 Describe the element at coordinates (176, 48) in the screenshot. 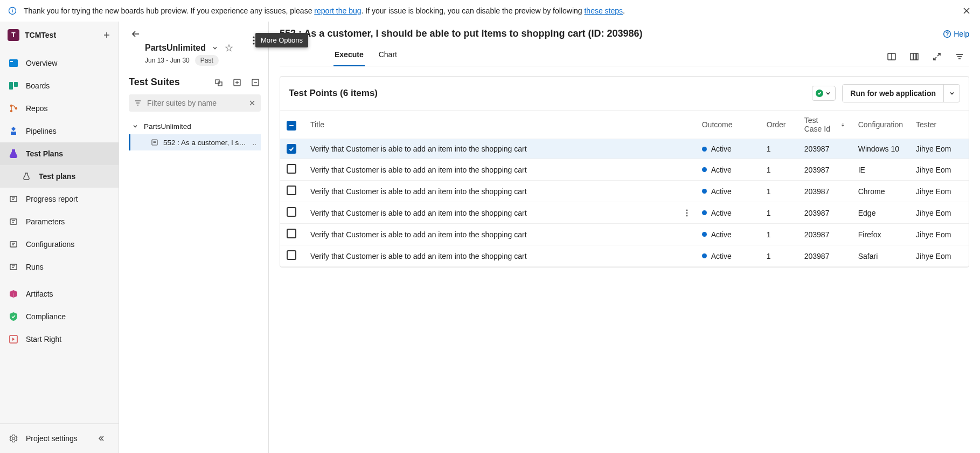

I see `plan-title: PartsUnlimited` at that location.